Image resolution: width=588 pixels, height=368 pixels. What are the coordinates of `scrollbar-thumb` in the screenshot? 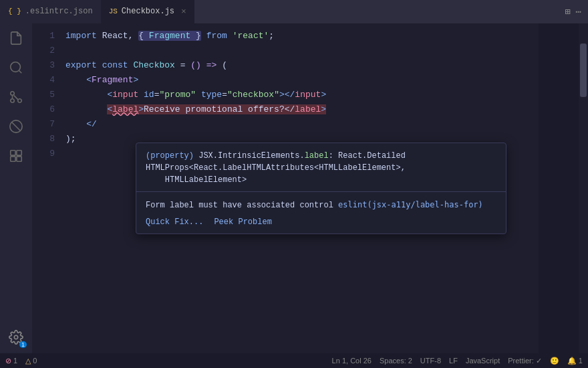 It's located at (583, 70).